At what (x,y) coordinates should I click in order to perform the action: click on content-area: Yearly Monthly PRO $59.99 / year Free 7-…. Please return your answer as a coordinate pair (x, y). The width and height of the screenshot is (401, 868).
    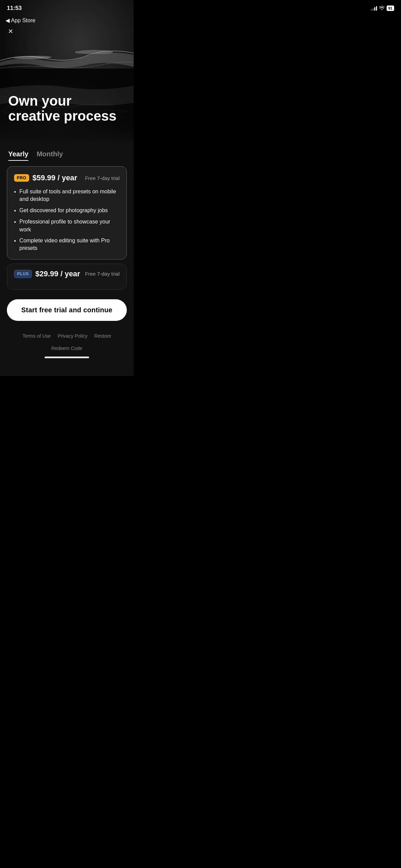
    Looking at the image, I should click on (67, 260).